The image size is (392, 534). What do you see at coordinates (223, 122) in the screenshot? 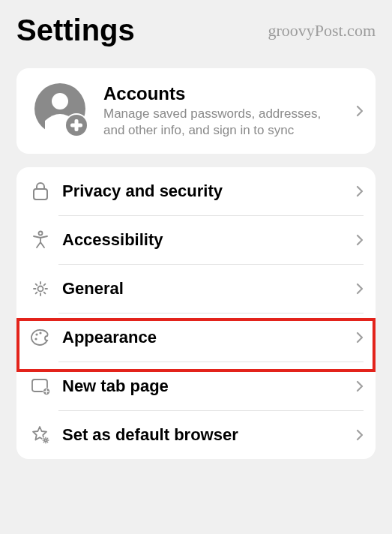
I see `account-subtitle: Manage saved passwords, addresses, and o…` at bounding box center [223, 122].